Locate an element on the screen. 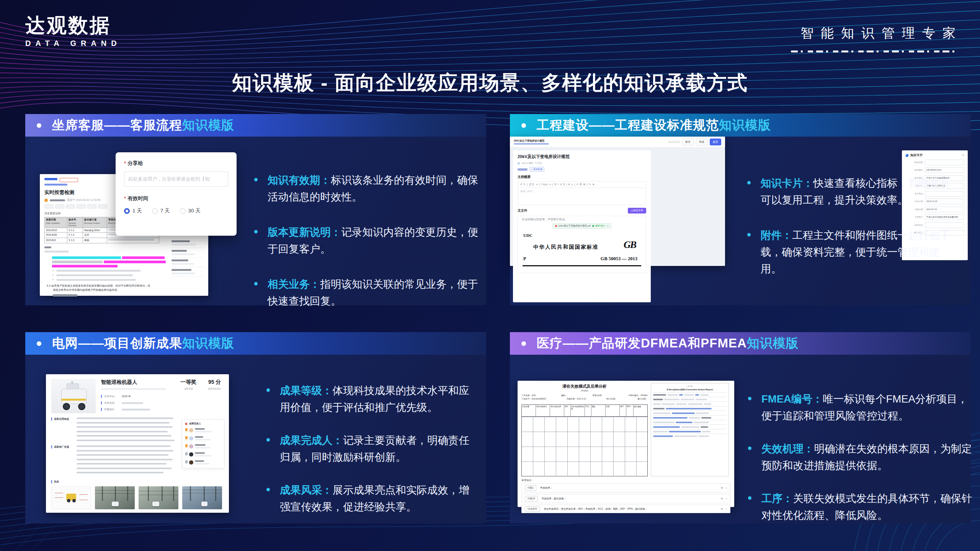 Image resolution: width=980 pixels, height=551 pixels. pdf-icon is located at coordinates (556, 226).